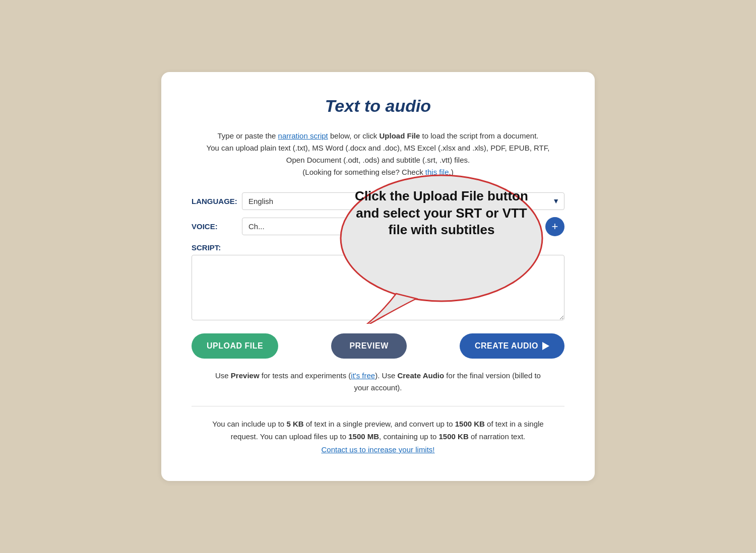  I want to click on limits-line1-after: of text in a single, so click(514, 424).